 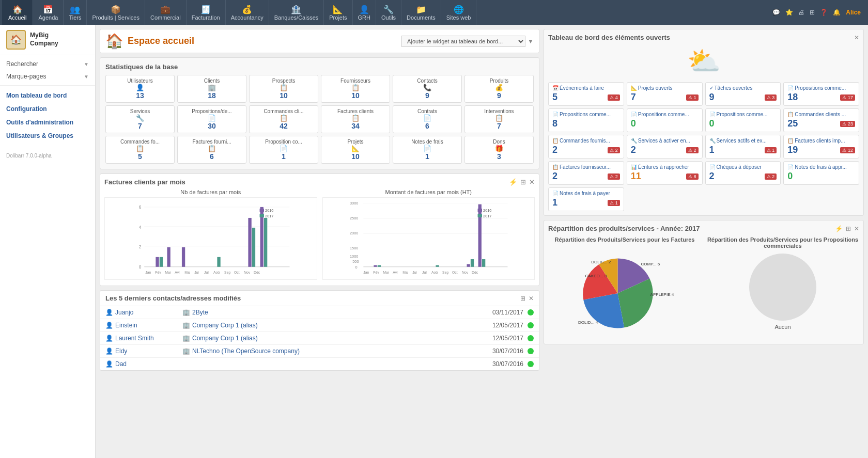 I want to click on chart-close-icon: ✕, so click(x=532, y=182).